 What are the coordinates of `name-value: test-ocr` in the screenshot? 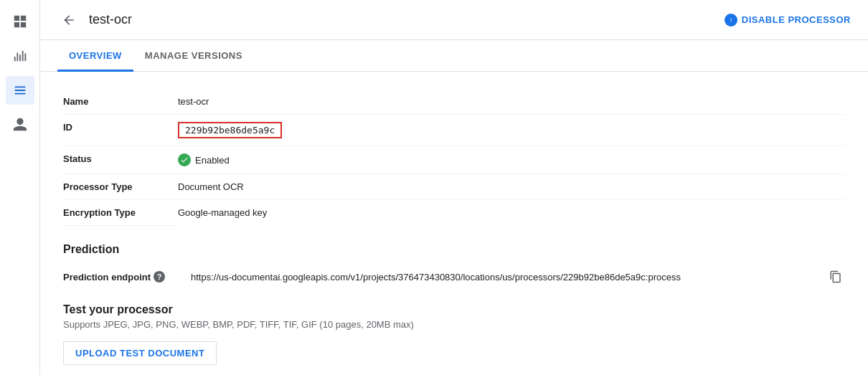 It's located at (511, 102).